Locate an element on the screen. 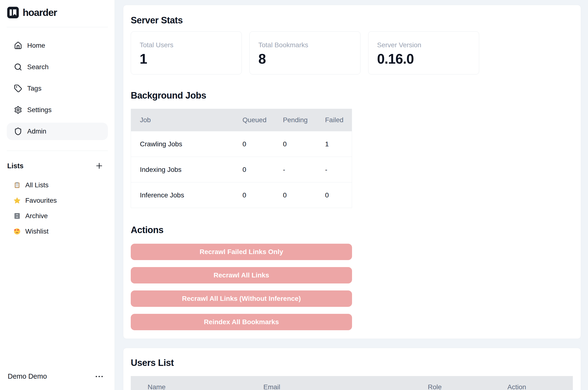 This screenshot has height=390, width=588. sidebar-item-home: Home is located at coordinates (57, 46).